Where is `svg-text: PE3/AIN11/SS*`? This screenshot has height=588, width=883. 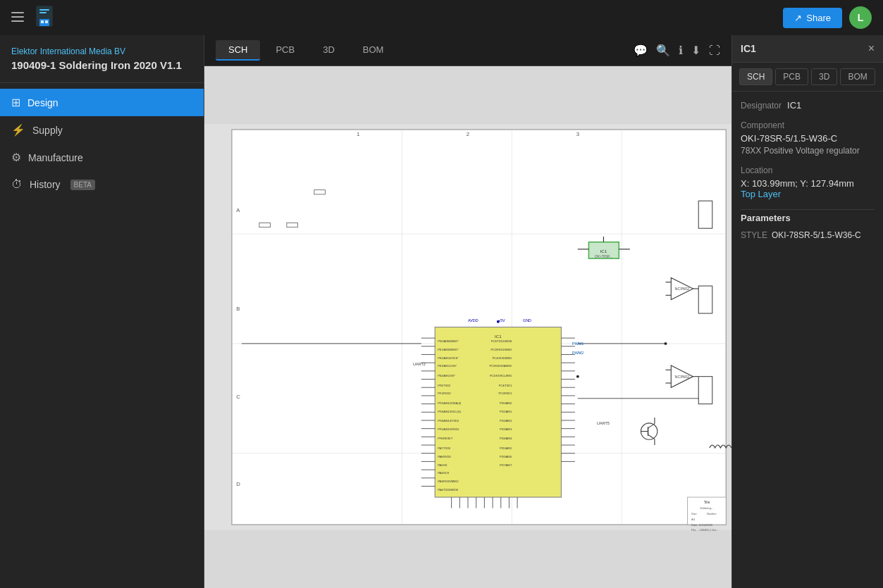
svg-text: PE3/AIN11/SS* is located at coordinates (447, 366).